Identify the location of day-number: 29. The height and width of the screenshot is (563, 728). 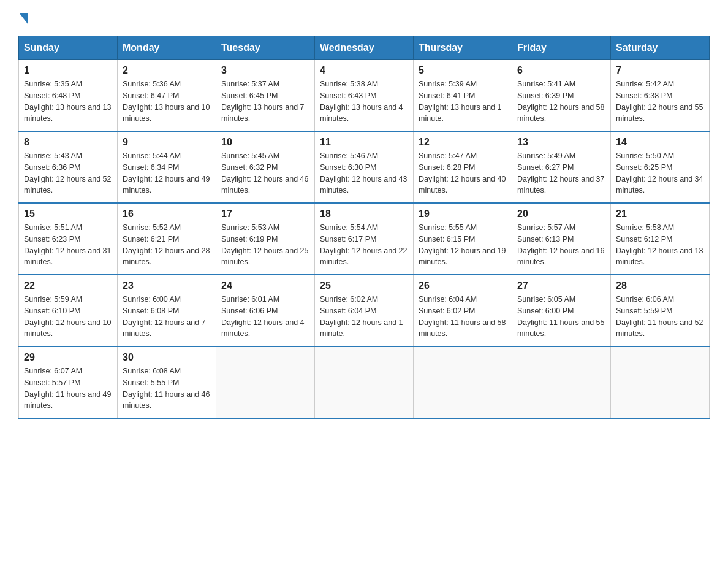
(68, 358).